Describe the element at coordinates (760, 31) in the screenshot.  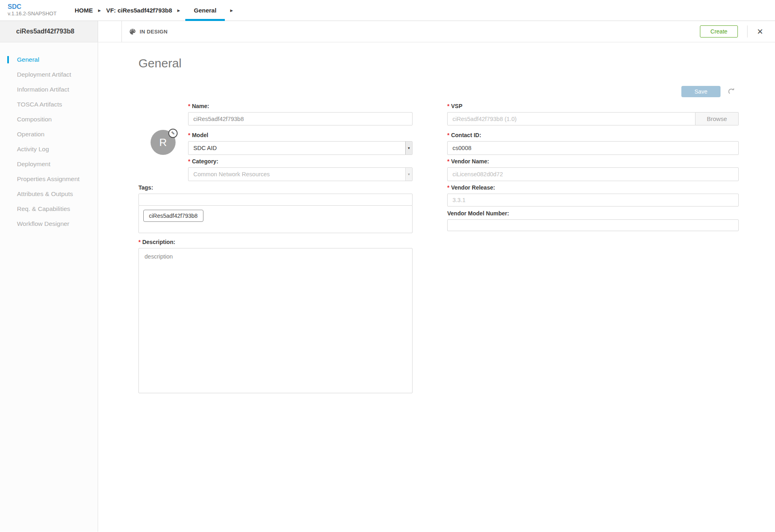
I see `close-icon: ✕` at that location.